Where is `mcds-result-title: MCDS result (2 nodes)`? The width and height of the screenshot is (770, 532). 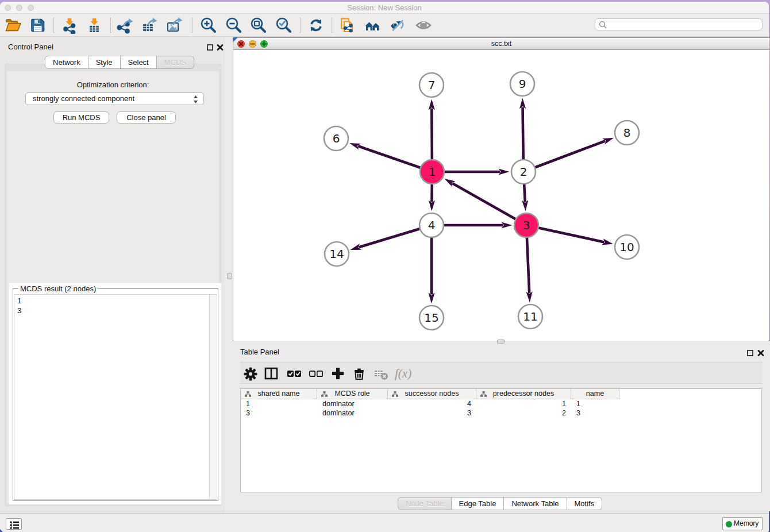 mcds-result-title: MCDS result (2 nodes) is located at coordinates (58, 288).